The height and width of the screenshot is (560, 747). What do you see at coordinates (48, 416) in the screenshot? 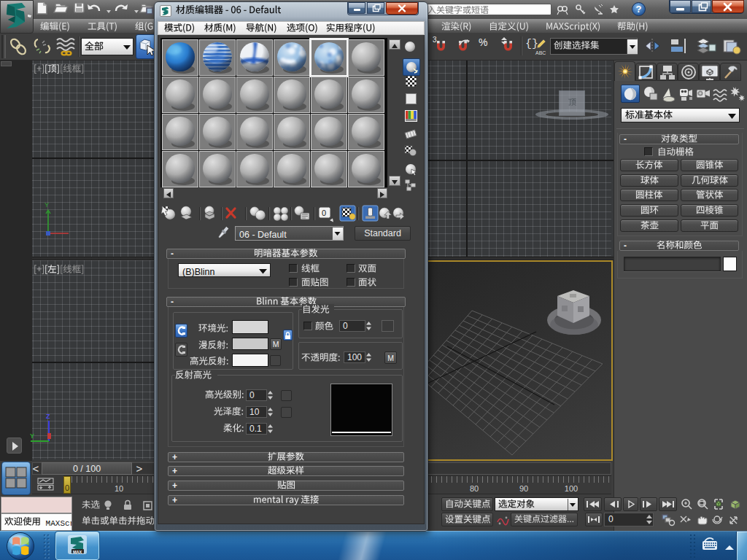
I see `svg-text: Z` at bounding box center [48, 416].